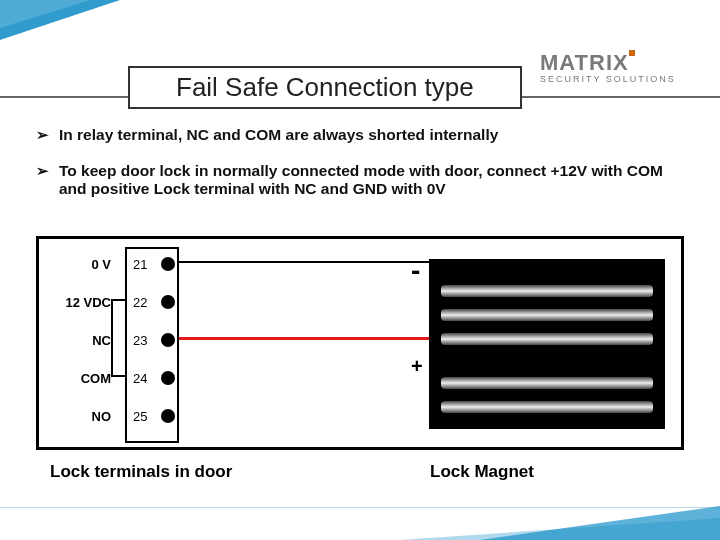  Describe the element at coordinates (547, 344) in the screenshot. I see `lock-magnet` at that location.